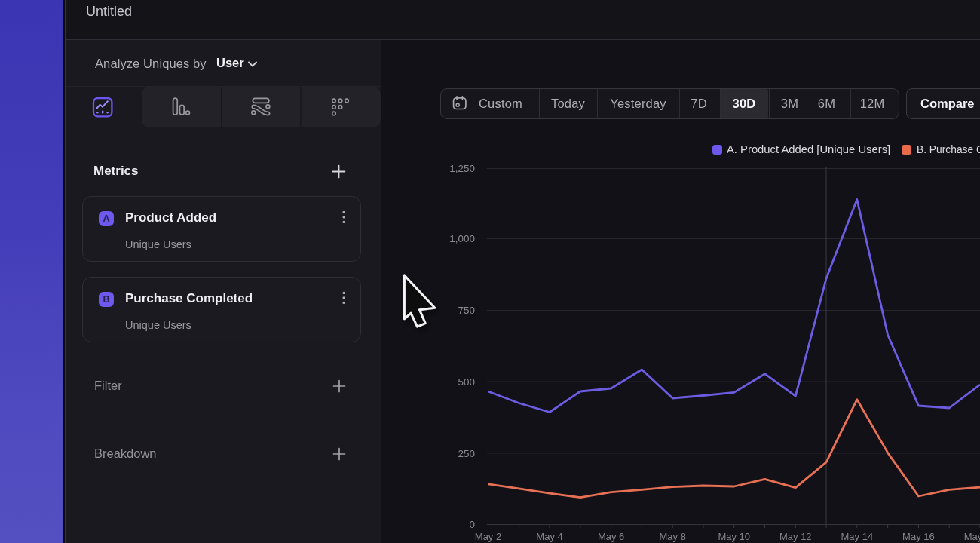  Describe the element at coordinates (462, 238) in the screenshot. I see `svg-text: 1,000` at that location.